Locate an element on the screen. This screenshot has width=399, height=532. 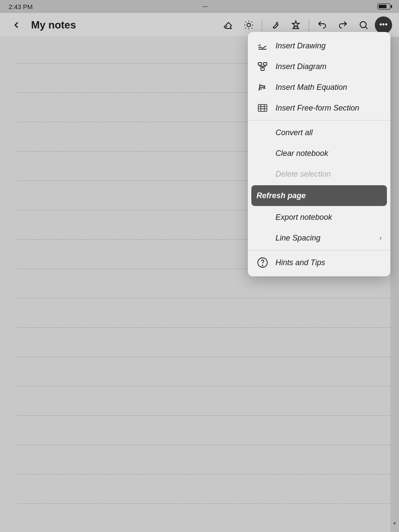
menu-item-refresh-page: Refresh page is located at coordinates (319, 196).